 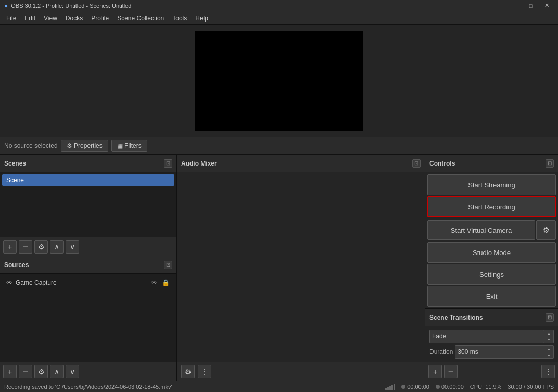 I want to click on remove-transition-button: −, so click(x=451, y=372).